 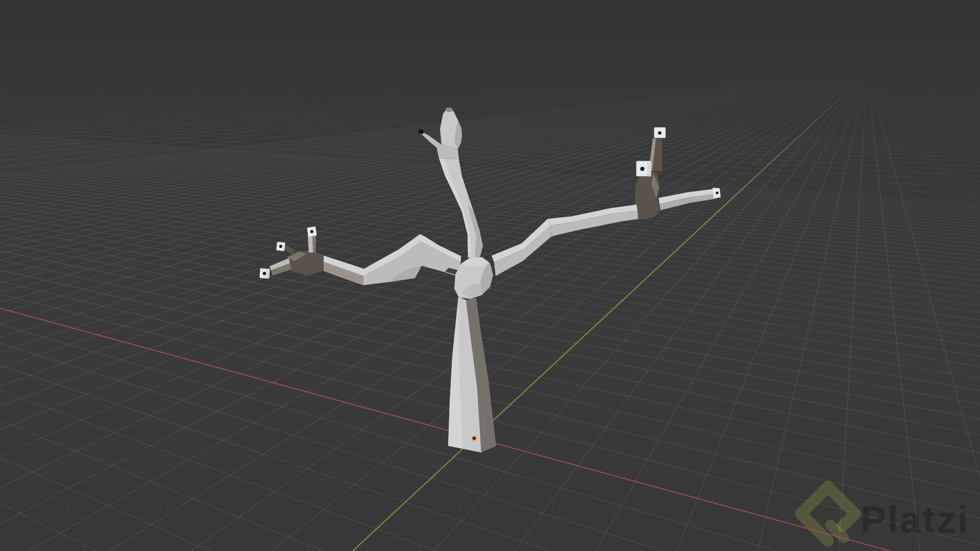 I want to click on platzi-watermark-text: Platzi, so click(x=915, y=519).